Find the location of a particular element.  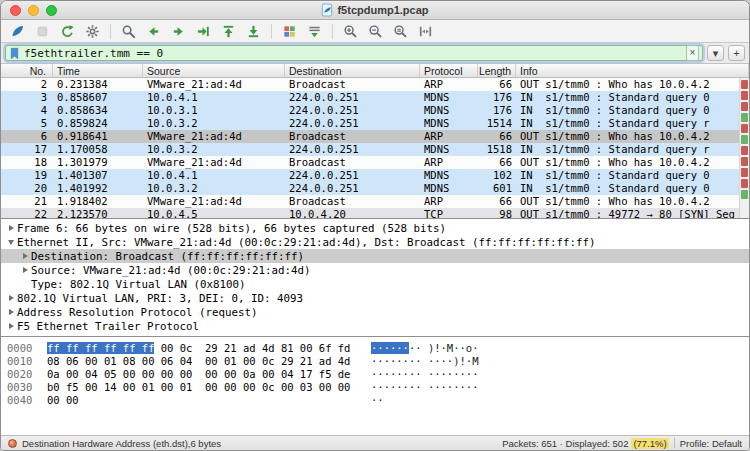

column-header-destination: Destination is located at coordinates (352, 70).